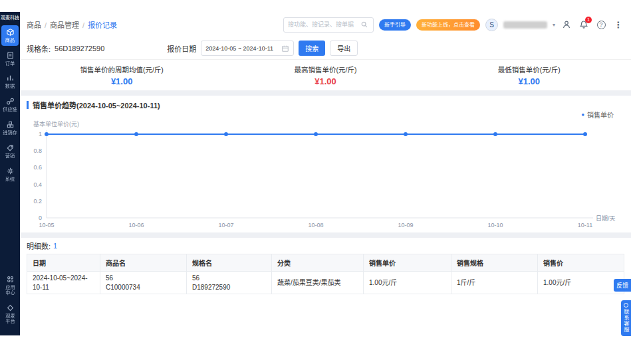  What do you see at coordinates (325, 69) in the screenshot?
I see `stat-label: 最高销售单价(元/斤)` at bounding box center [325, 69].